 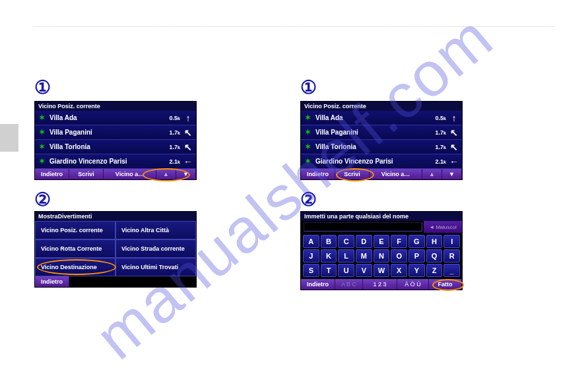 I want to click on page-side-tab, so click(x=9, y=138).